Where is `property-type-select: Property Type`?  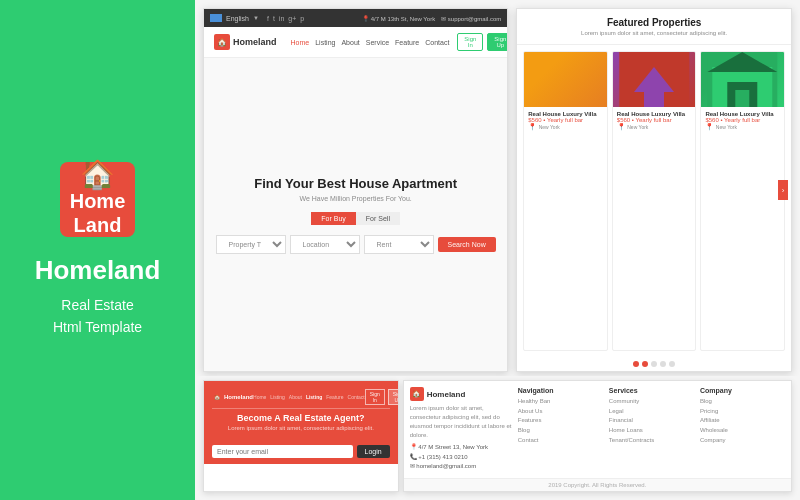 property-type-select: Property Type is located at coordinates (251, 244).